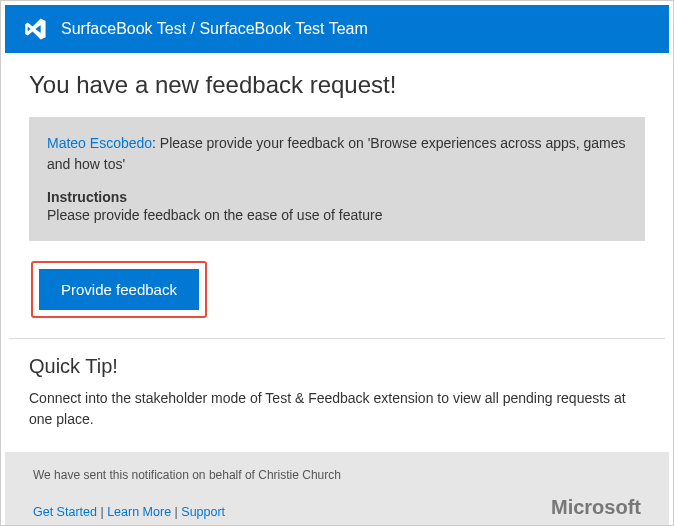 Image resolution: width=674 pixels, height=526 pixels. Describe the element at coordinates (337, 154) in the screenshot. I see `request-message: Mateo Escobedo: Please provide your feed…` at that location.